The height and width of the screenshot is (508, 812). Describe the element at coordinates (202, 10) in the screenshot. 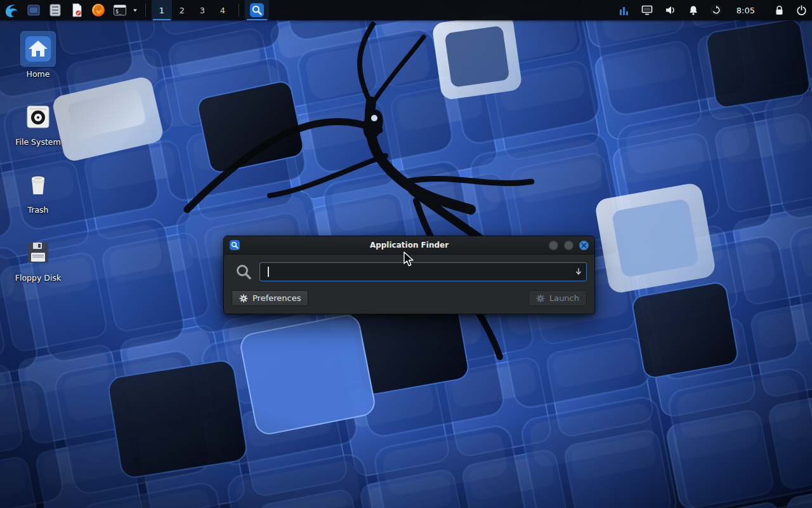

I see `workspace-3: 3` at that location.